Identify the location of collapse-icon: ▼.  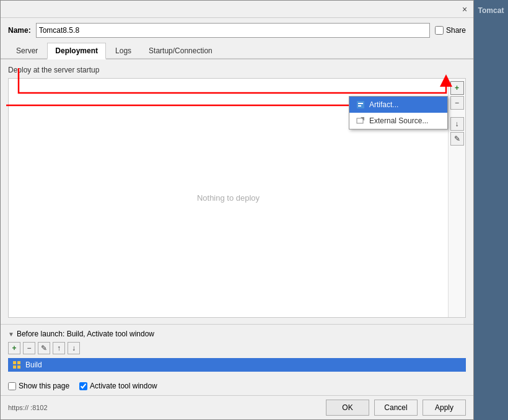
(11, 335).